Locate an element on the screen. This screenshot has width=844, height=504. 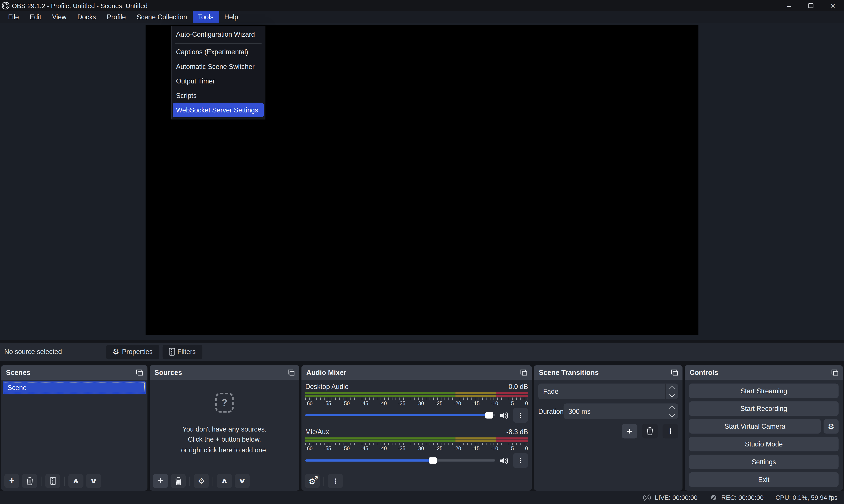
meter-scale: -60-55-50-45-40-35-30-25-20-15-10-50 is located at coordinates (417, 448).